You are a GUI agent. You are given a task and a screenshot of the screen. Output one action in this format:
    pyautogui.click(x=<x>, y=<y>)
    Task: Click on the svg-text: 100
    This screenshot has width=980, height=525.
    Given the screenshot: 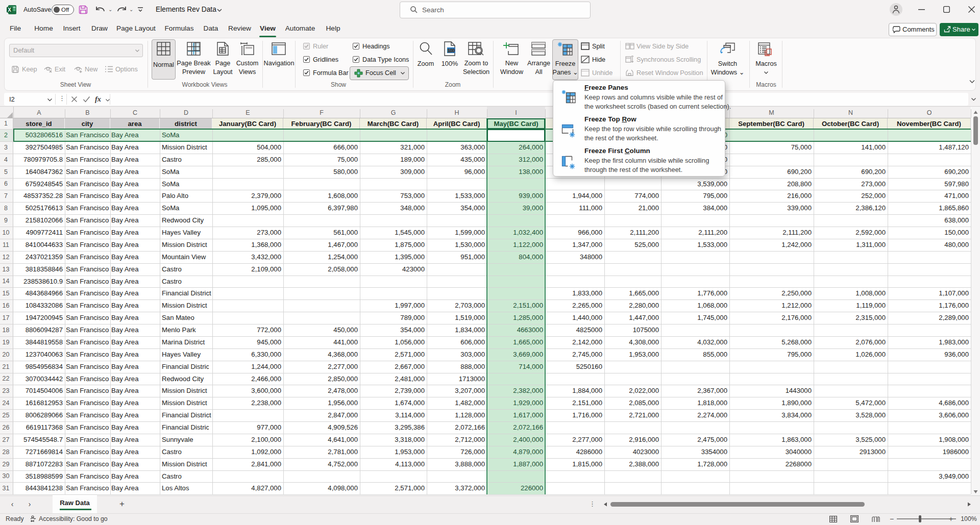 What is the action you would take?
    pyautogui.click(x=451, y=51)
    